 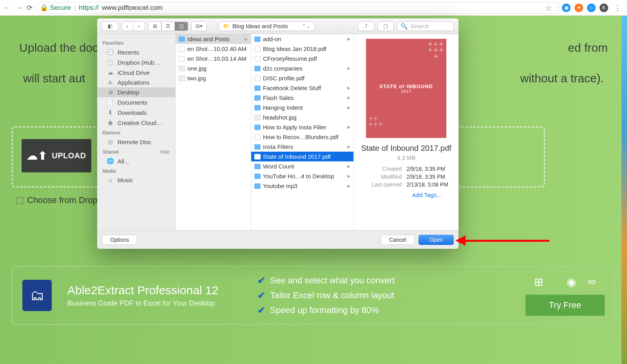 I want to click on sidebar-item: ♫Music, so click(x=136, y=180).